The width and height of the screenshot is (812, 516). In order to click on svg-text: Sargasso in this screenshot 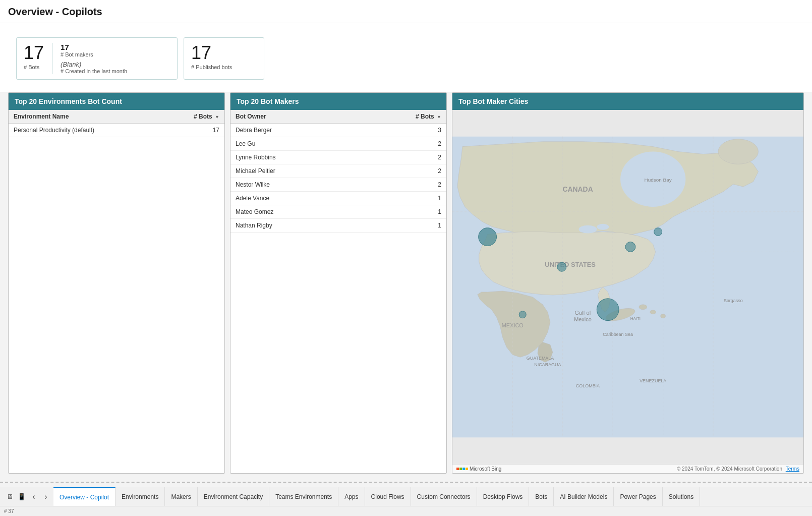, I will do `click(733, 301)`.